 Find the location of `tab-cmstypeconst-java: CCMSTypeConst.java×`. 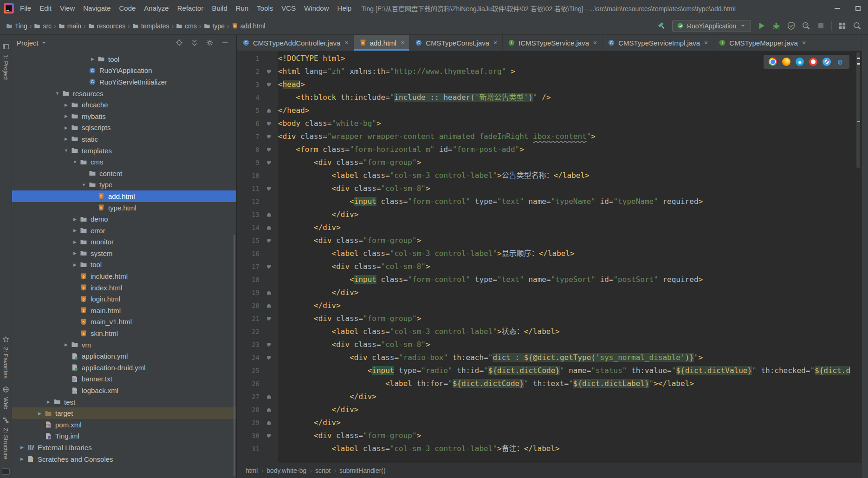

tab-cmstypeconst-java: CCMSTypeConst.java× is located at coordinates (456, 43).